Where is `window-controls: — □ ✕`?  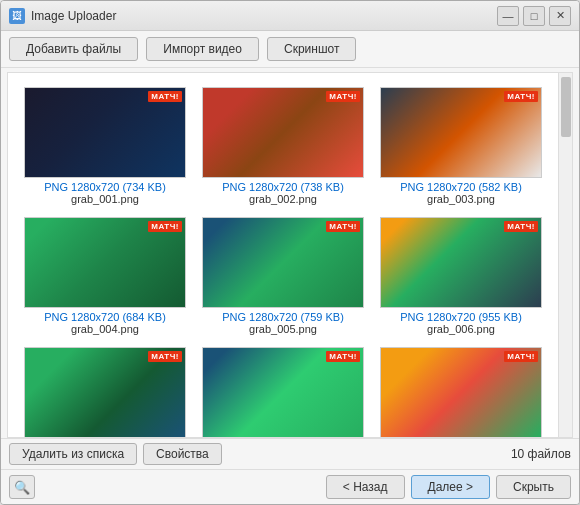
window-controls: — □ ✕ is located at coordinates (534, 16).